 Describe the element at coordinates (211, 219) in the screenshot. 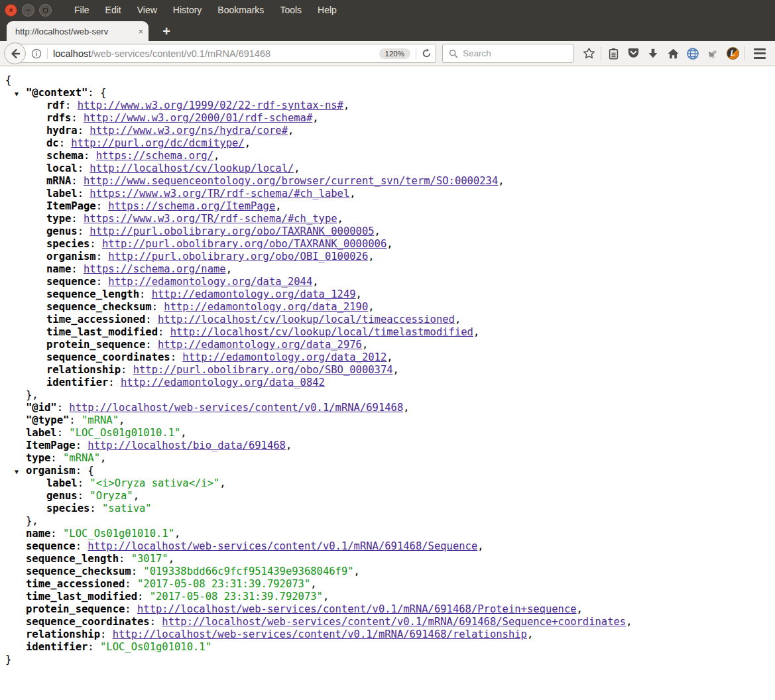

I see `json-link: https://www.w3.org/TR/rdf-schema/#ch_typ…` at that location.